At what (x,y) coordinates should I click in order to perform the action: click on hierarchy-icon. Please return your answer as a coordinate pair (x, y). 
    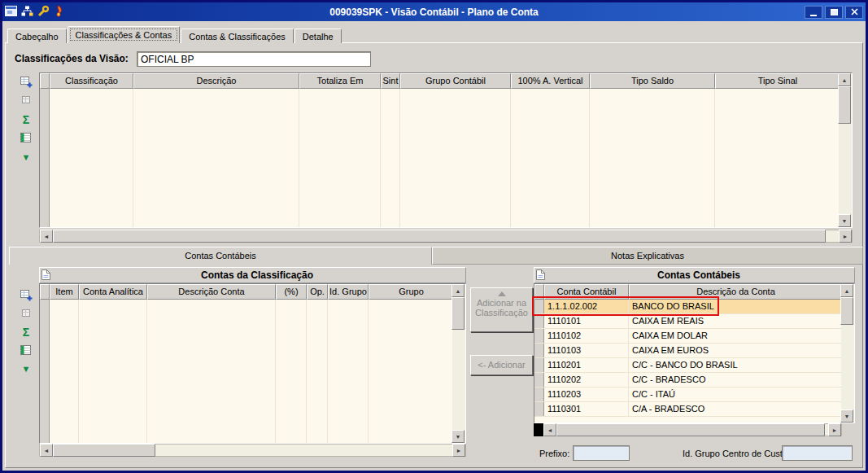
    Looking at the image, I should click on (28, 11).